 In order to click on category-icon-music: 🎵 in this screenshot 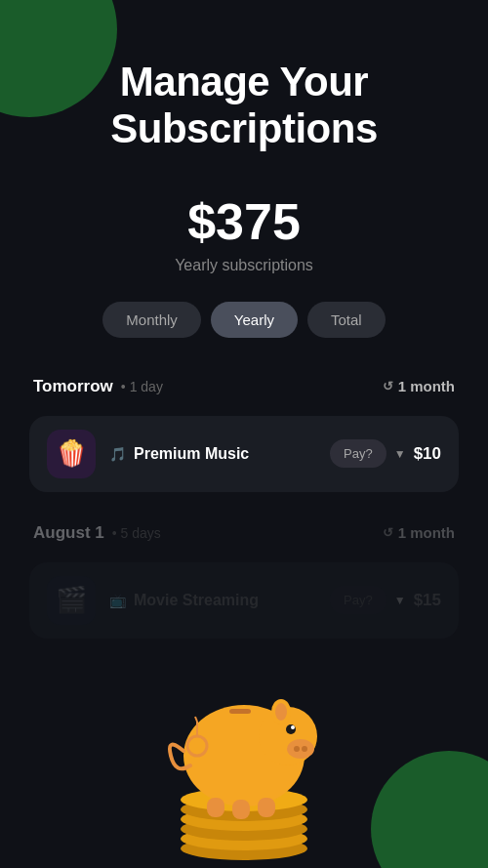, I will do `click(117, 454)`.